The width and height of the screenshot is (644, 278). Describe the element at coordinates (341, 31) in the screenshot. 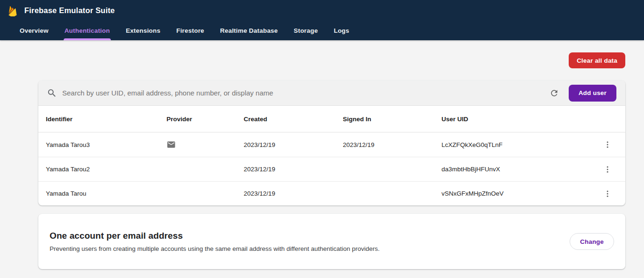

I see `tab-logs: Logs` at that location.